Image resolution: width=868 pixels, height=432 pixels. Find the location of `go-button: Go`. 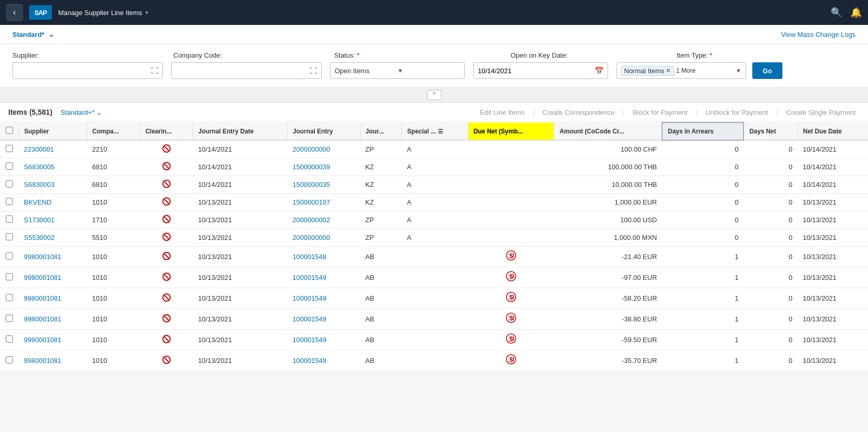

go-button: Go is located at coordinates (767, 71).